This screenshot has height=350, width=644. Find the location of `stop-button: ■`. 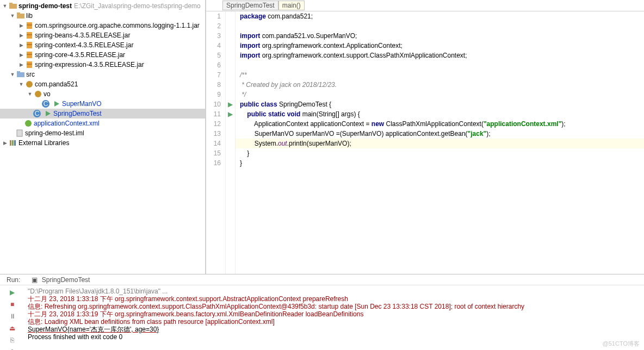

stop-button: ■ is located at coordinates (13, 304).